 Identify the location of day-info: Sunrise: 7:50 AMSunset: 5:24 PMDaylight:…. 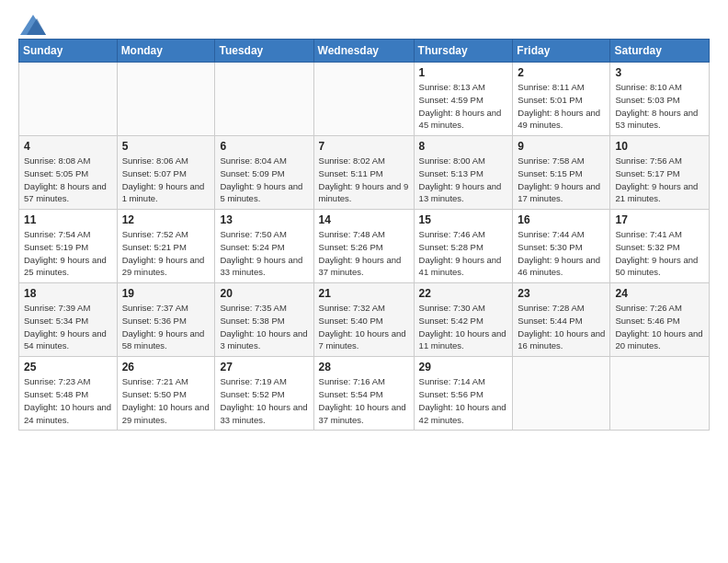
(264, 254).